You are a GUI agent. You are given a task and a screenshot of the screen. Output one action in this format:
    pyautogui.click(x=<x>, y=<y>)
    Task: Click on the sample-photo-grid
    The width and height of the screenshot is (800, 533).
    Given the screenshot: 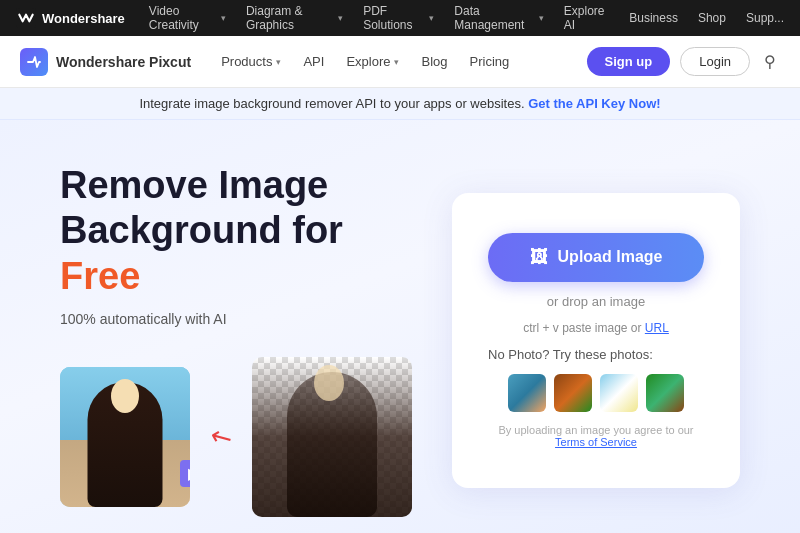 What is the action you would take?
    pyautogui.click(x=596, y=393)
    